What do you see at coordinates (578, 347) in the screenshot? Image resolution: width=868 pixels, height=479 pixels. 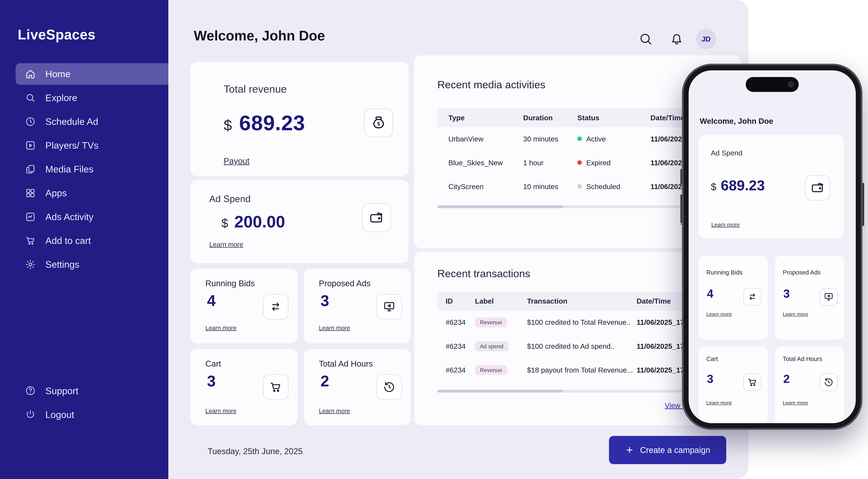 I see `table-row: #6234 Ad spend $100 credited to Ad spend…` at bounding box center [578, 347].